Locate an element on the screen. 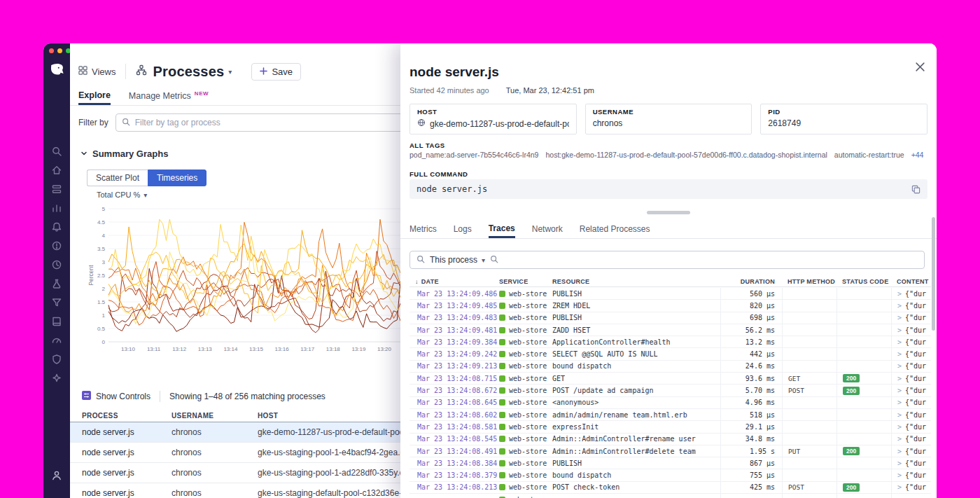 The width and height of the screenshot is (980, 498). metric-selector: Total CPU % ▾ is located at coordinates (122, 195).